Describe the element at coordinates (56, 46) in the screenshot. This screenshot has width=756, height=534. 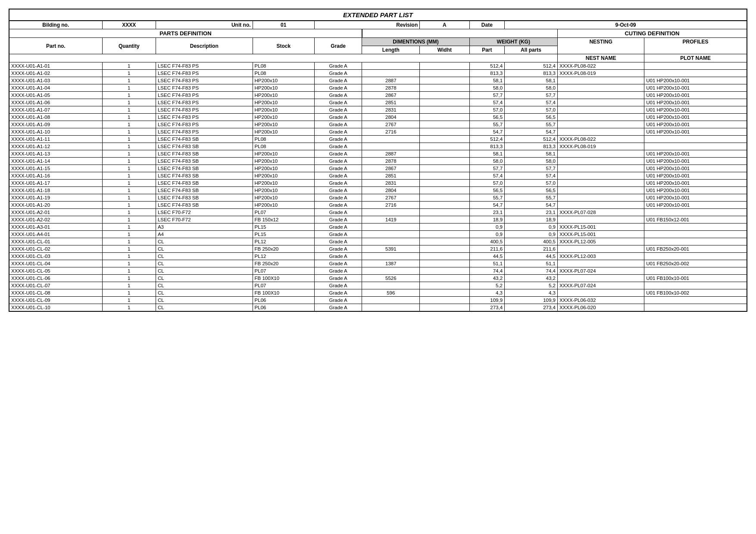
I see `col-part-no: Part no.` at that location.